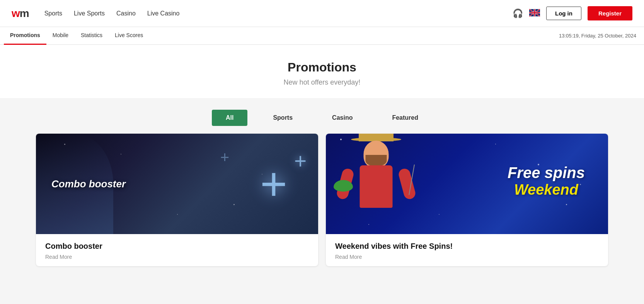 The height and width of the screenshot is (304, 644). I want to click on cowboy-figure, so click(376, 184).